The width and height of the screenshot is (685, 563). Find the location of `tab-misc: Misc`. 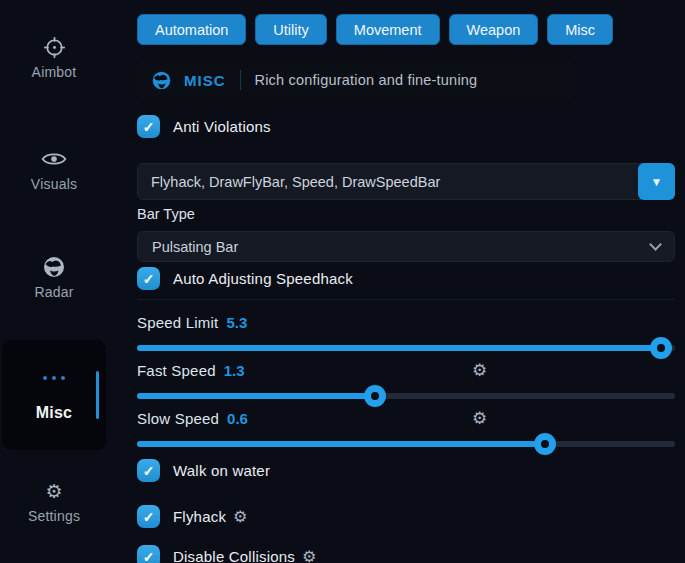

tab-misc: Misc is located at coordinates (580, 30).